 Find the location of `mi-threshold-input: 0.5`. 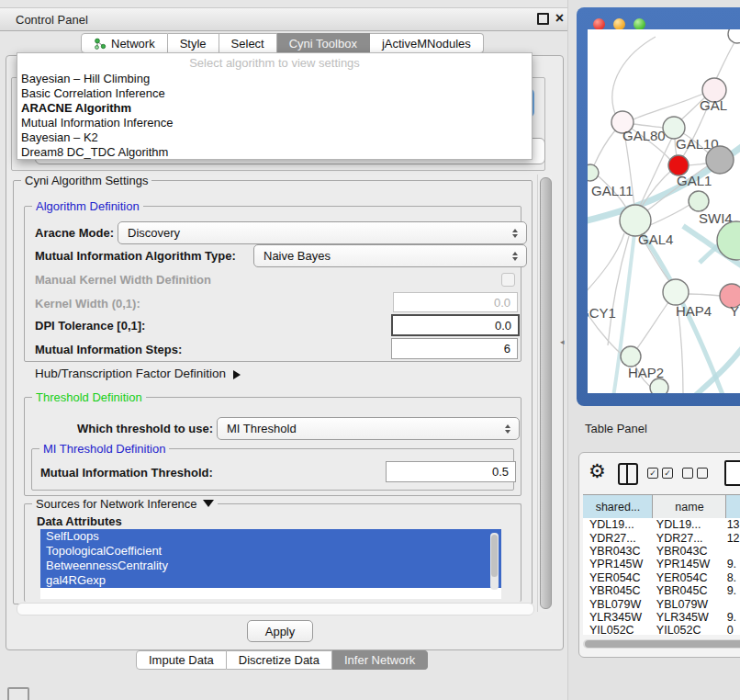

mi-threshold-input: 0.5 is located at coordinates (451, 472).